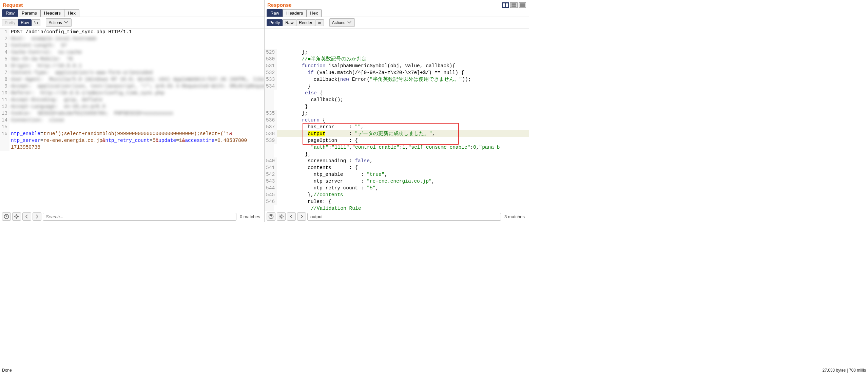 This screenshot has width=868, height=374. Describe the element at coordinates (397, 59) in the screenshot. I see `code-line: 530 //■半角英数記号のみか判定` at that location.